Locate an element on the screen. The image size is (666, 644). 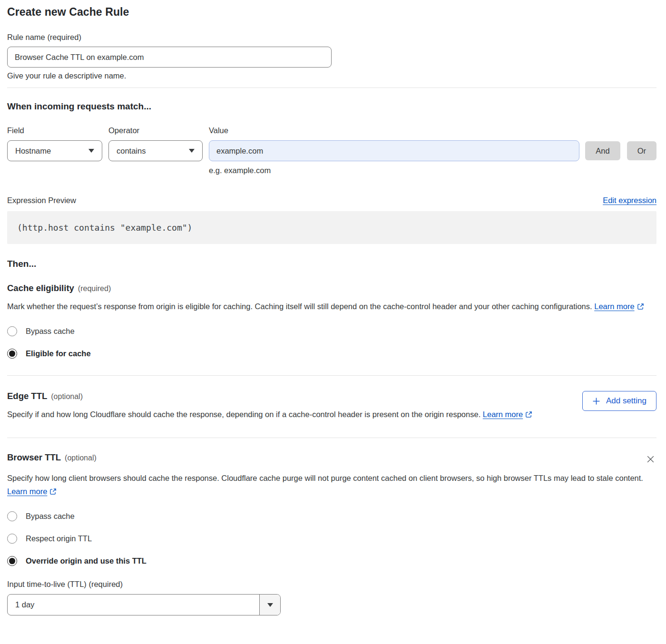
close-icon is located at coordinates (651, 459).